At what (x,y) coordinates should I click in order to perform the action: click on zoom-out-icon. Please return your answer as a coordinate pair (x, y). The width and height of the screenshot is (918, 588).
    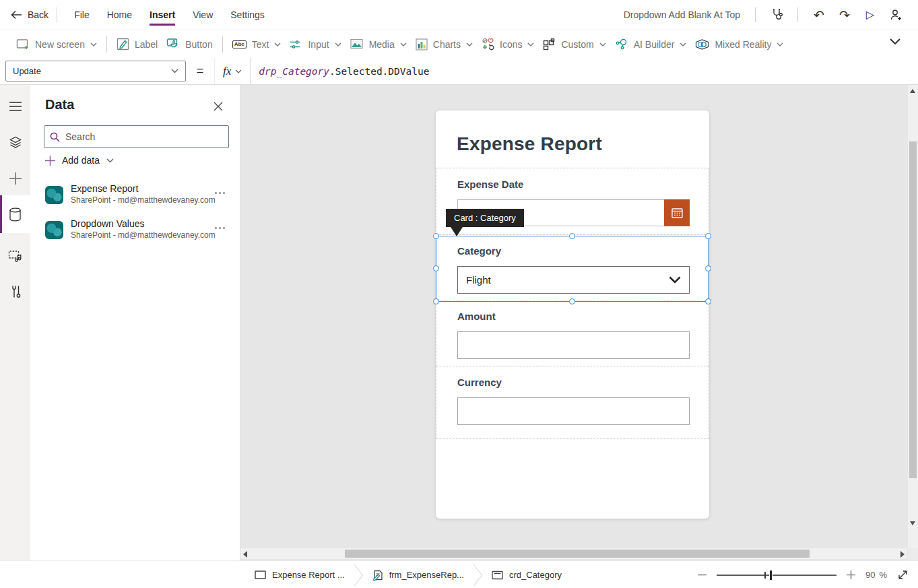
    Looking at the image, I should click on (702, 575).